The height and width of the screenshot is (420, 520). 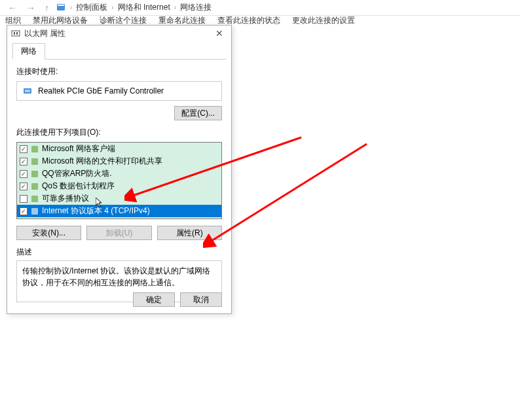 I want to click on list-item: ✓QQ管家ARP防火墙., so click(x=119, y=174).